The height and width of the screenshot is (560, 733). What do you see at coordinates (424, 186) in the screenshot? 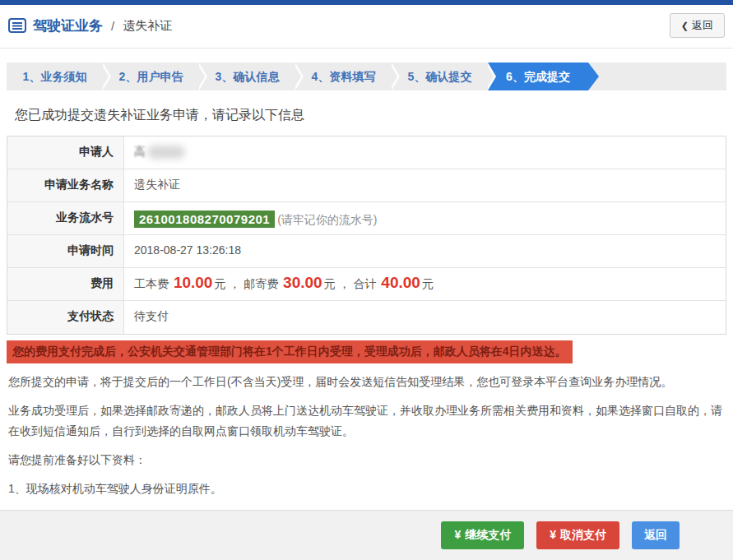
I see `row-value: 遗失补证` at bounding box center [424, 186].